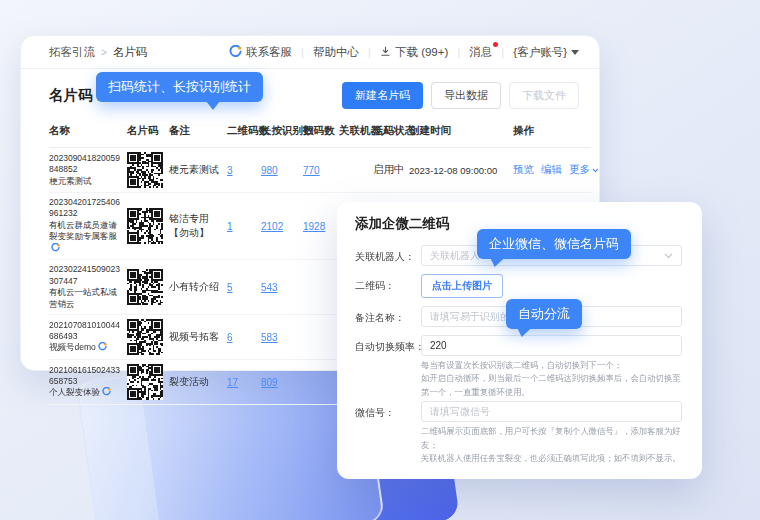 The width and height of the screenshot is (760, 520). What do you see at coordinates (584, 170) in the screenshot?
I see `more-link: 更多` at bounding box center [584, 170].